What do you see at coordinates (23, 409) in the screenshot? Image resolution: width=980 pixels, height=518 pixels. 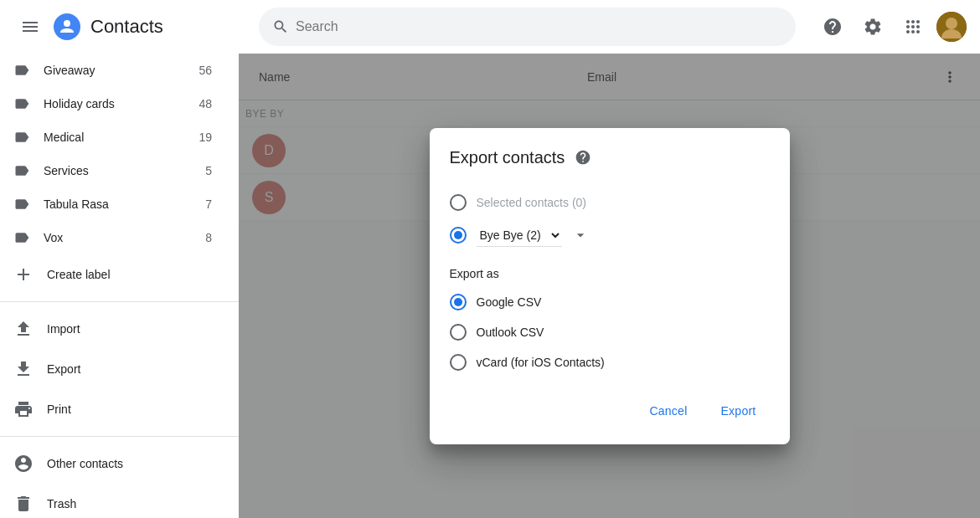 I see `print-icon` at bounding box center [23, 409].